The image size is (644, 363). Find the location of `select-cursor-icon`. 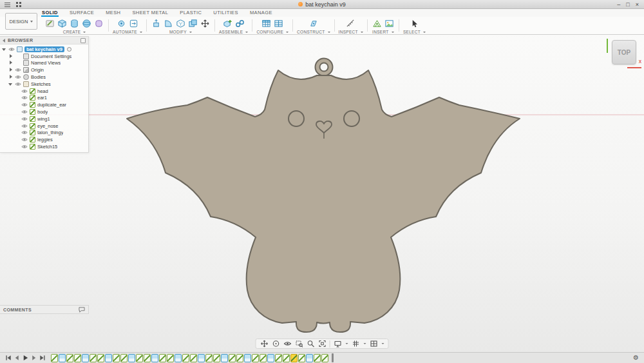

select-cursor-icon is located at coordinates (415, 23).